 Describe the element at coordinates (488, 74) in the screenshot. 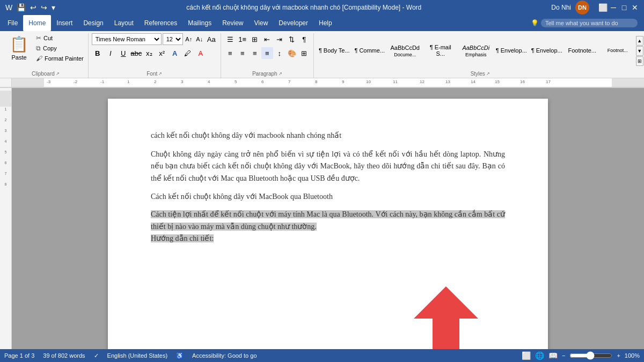

I see `styles-expand-icon: ↗` at that location.